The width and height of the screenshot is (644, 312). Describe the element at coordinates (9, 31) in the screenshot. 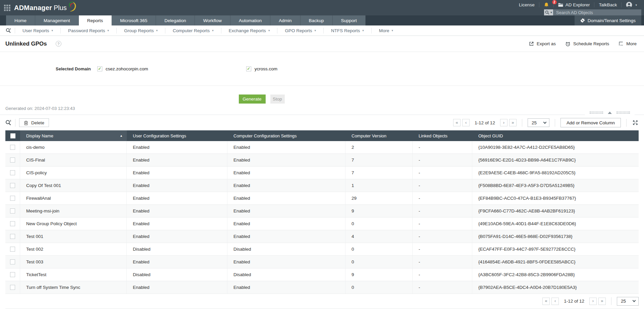

I see `report-search-button` at that location.